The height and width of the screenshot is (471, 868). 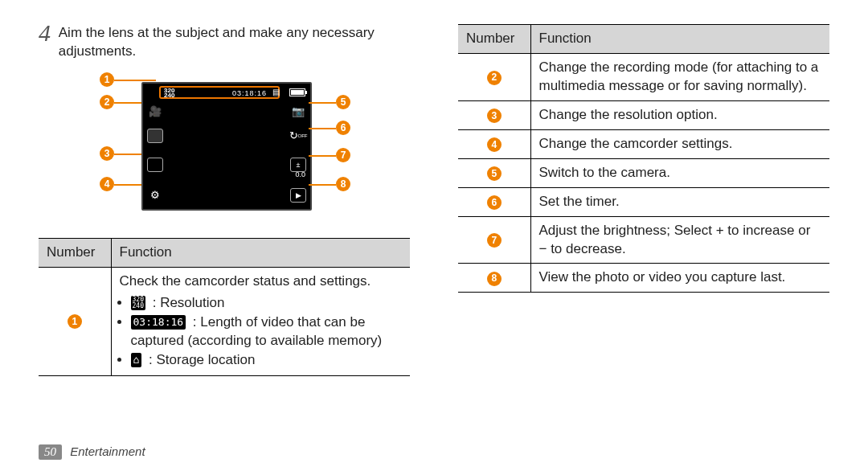 What do you see at coordinates (494, 203) in the screenshot?
I see `row-badge: 6` at bounding box center [494, 203].